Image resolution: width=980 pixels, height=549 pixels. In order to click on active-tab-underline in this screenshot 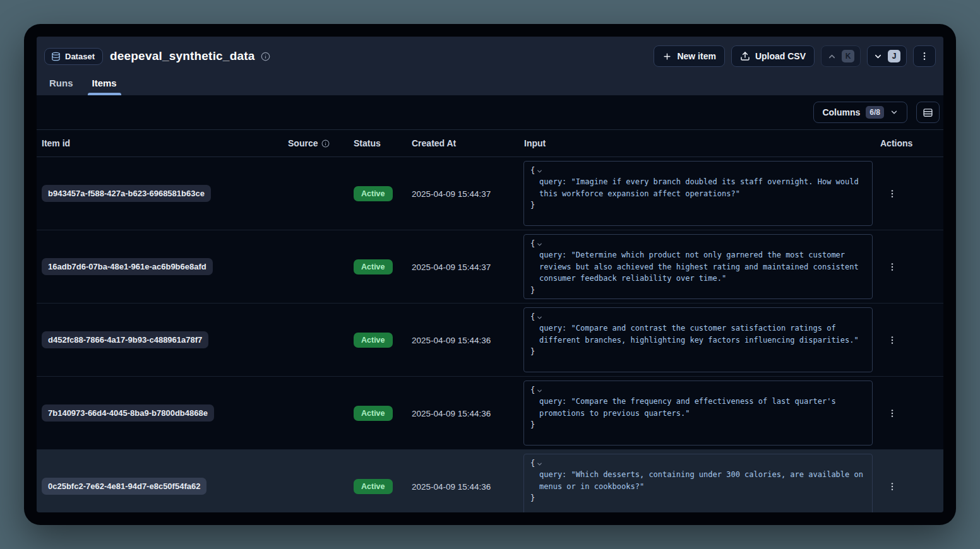, I will do `click(105, 94)`.